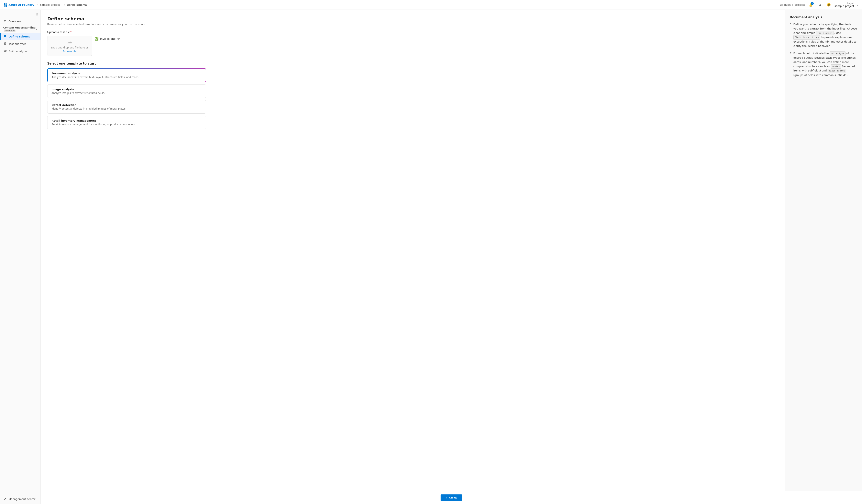  What do you see at coordinates (820, 5) in the screenshot?
I see `settings-button: ⚙` at bounding box center [820, 5].